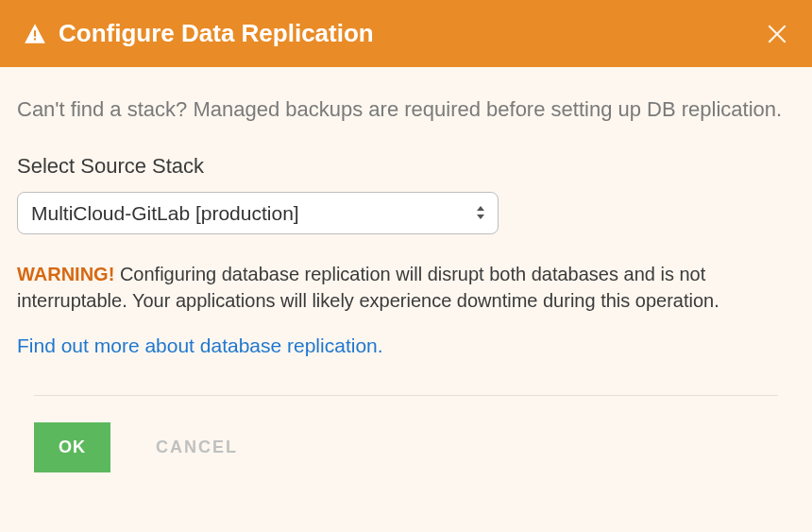 The width and height of the screenshot is (812, 532). Describe the element at coordinates (258, 214) in the screenshot. I see `source-stack-select-wrapper: MultiCloud-GitLab [production]` at that location.